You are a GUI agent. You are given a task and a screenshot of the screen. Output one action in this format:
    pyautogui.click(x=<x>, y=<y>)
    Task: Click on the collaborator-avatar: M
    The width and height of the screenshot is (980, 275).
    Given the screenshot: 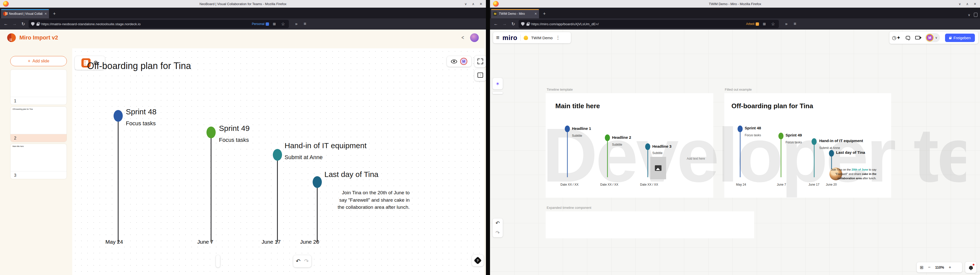 What is the action you would take?
    pyautogui.click(x=464, y=62)
    